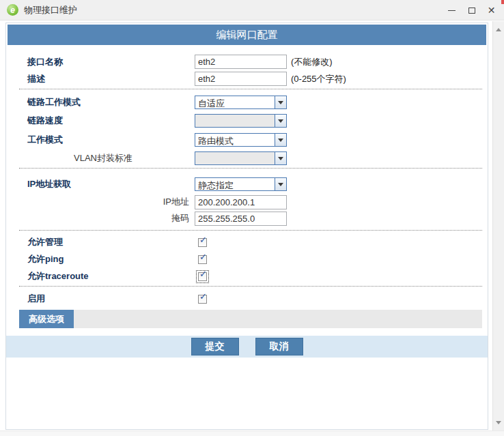 This screenshot has height=436, width=504. I want to click on interface-name-input, so click(240, 61).